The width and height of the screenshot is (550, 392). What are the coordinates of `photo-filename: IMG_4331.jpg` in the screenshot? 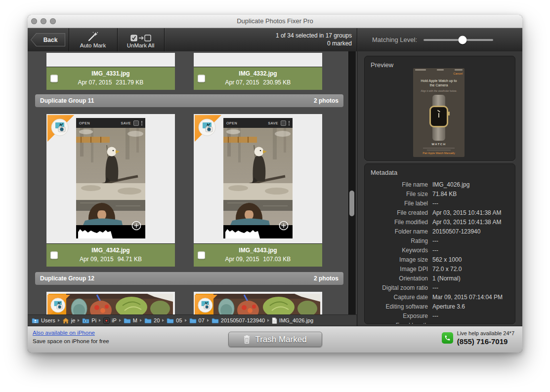 It's located at (111, 72).